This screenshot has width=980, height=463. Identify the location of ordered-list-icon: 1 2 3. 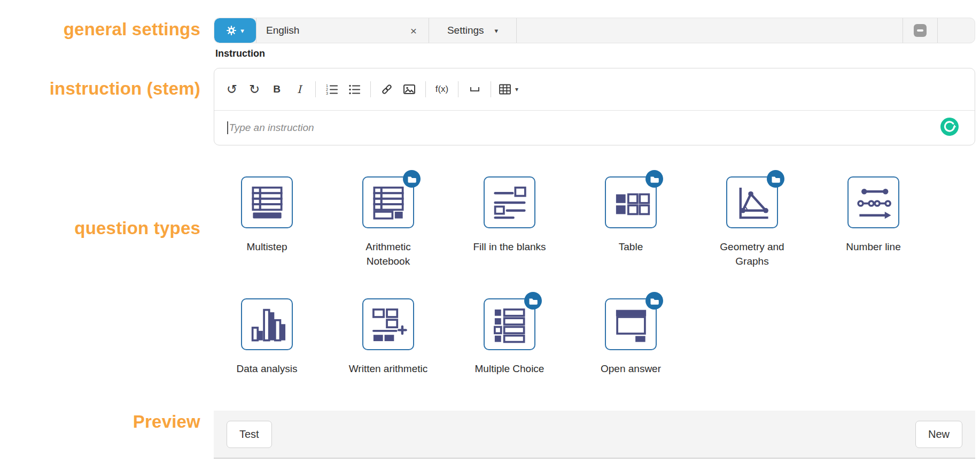
(332, 89).